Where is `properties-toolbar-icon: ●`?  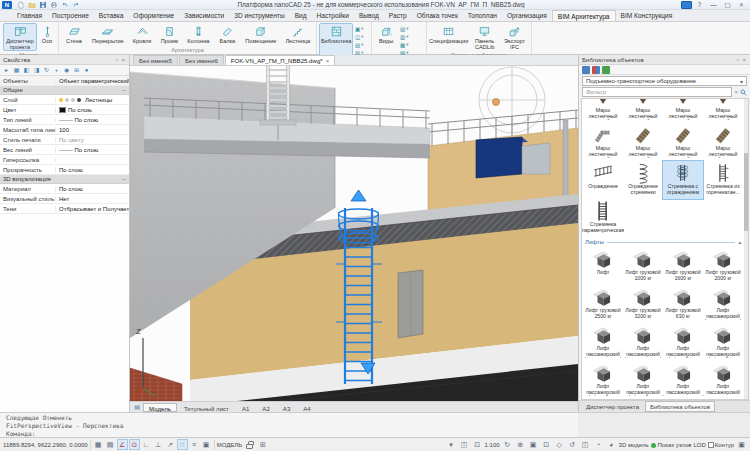 properties-toolbar-icon: ● is located at coordinates (86, 70).